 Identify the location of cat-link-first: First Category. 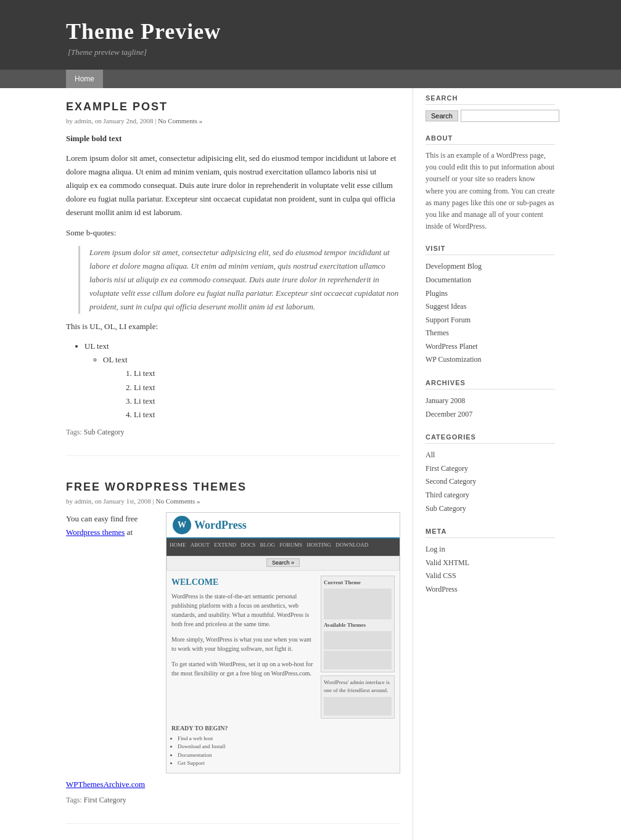
(446, 468).